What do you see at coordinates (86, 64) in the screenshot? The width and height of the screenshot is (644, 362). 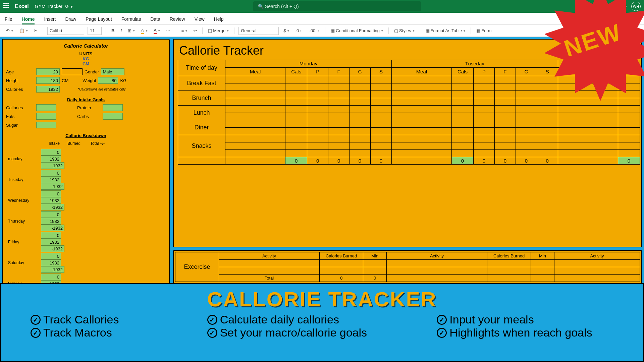 I see `cm-link: CM` at bounding box center [86, 64].